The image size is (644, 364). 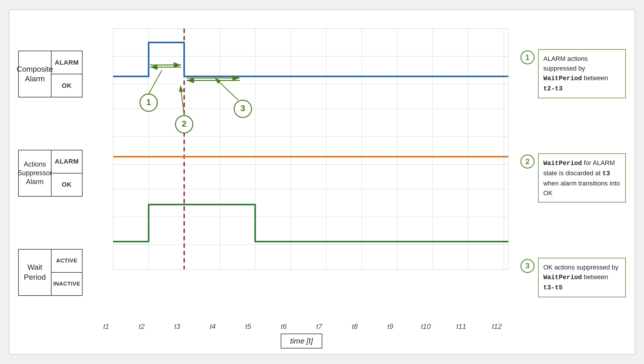 What do you see at coordinates (50, 182) in the screenshot?
I see `labels-column: Composite Alarm ALARM OK Actions Suppres…` at bounding box center [50, 182].